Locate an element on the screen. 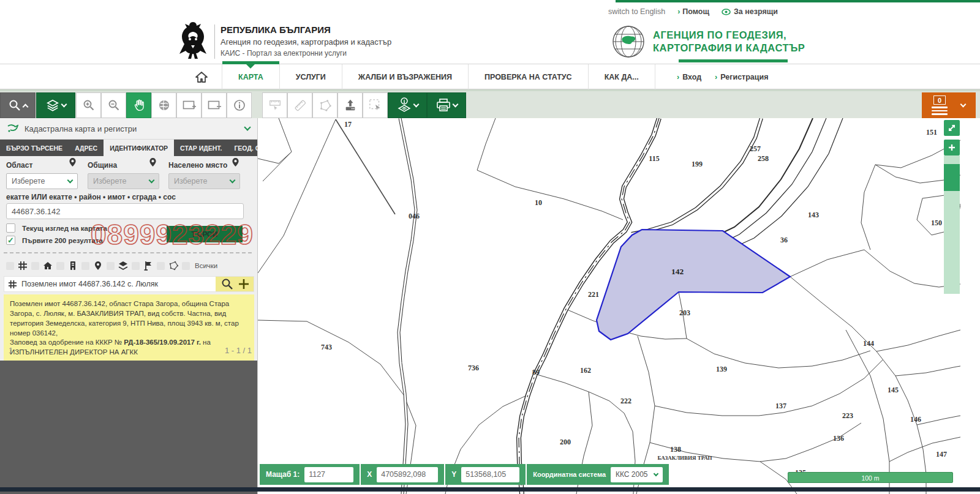 The image size is (980, 494). x-coordinate-input is located at coordinates (407, 475).